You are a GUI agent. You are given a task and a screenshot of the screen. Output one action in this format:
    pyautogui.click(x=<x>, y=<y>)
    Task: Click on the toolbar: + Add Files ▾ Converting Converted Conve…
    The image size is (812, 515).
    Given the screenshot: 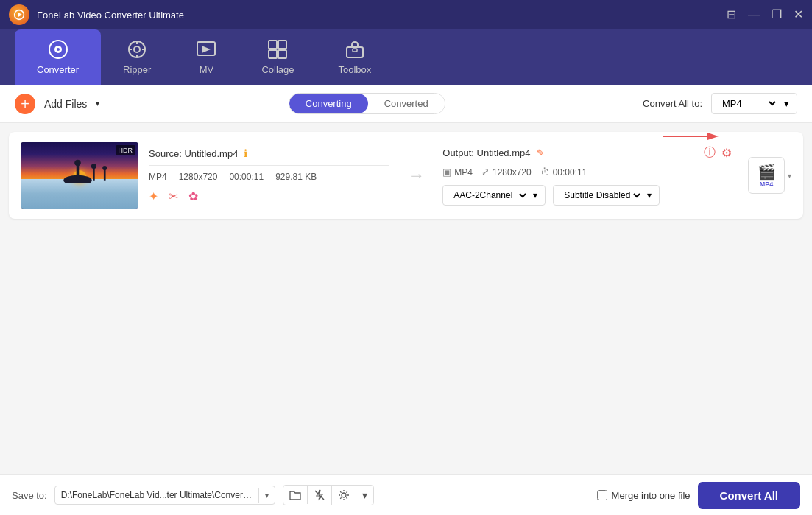 What is the action you would take?
    pyautogui.click(x=406, y=104)
    